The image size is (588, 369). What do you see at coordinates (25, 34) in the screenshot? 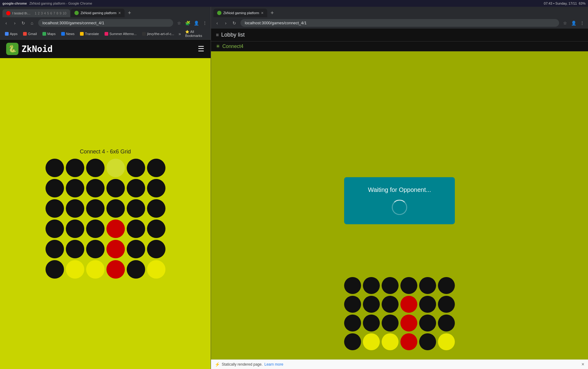
I see `gmail-favicon` at bounding box center [25, 34].